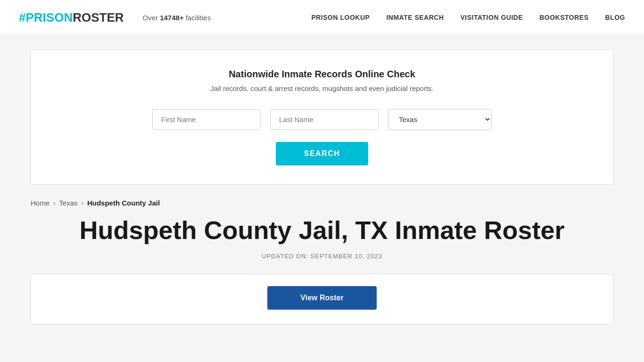  What do you see at coordinates (206, 120) in the screenshot?
I see `first-name-input` at bounding box center [206, 120].